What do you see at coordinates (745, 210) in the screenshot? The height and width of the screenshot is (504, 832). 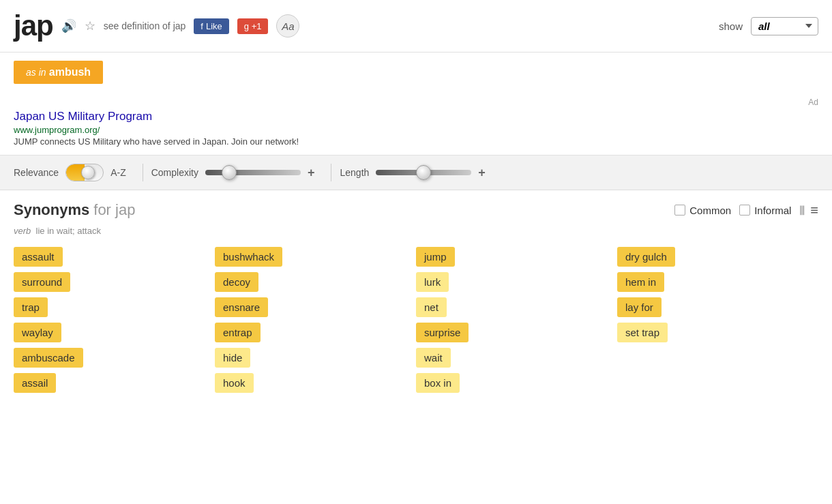 I see `informal-checkbox` at bounding box center [745, 210].